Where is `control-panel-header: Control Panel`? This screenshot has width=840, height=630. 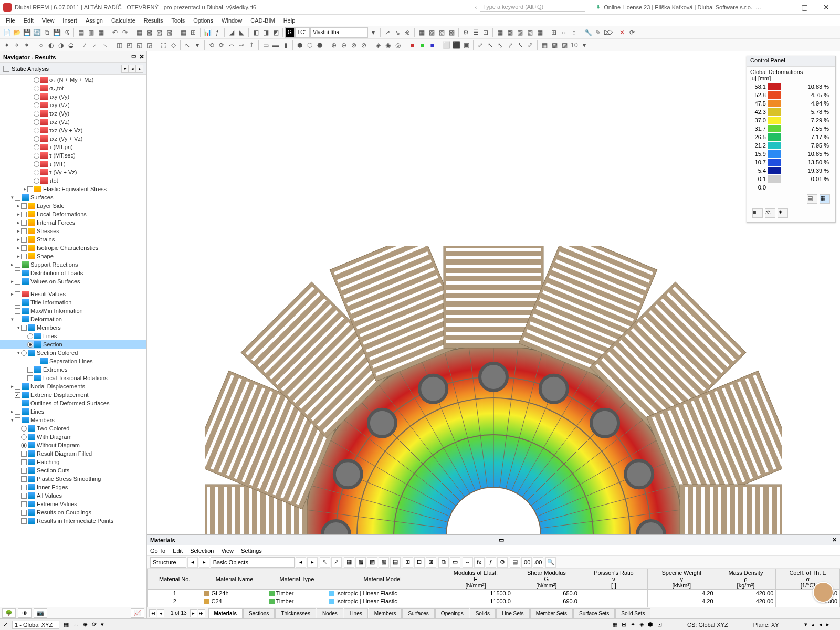
control-panel-header: Control Panel is located at coordinates (791, 61).